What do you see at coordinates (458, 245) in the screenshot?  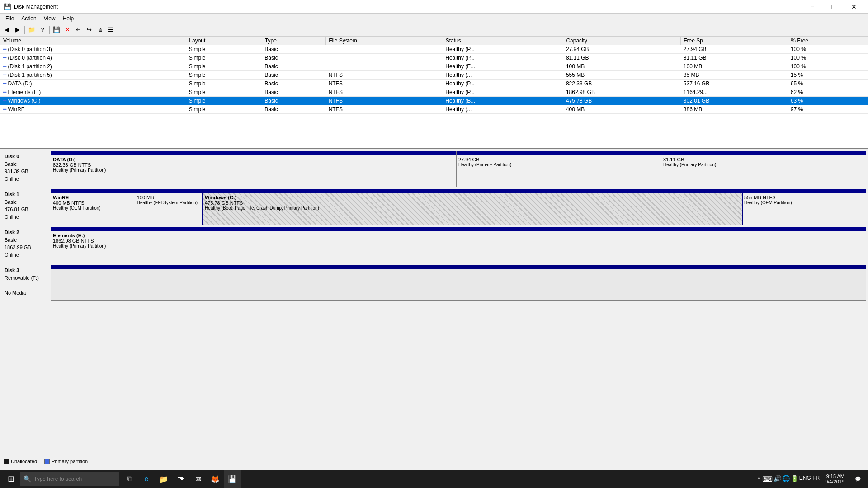 I see `disk-partitions: Elements (E:)1862.98 GB NTFSHealthy (Pri…` at bounding box center [458, 245].